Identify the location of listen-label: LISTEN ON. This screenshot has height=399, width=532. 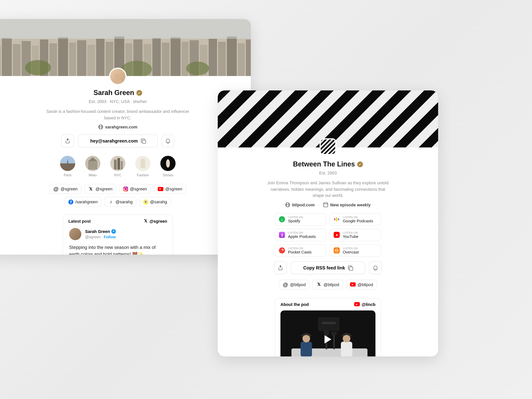
(300, 248).